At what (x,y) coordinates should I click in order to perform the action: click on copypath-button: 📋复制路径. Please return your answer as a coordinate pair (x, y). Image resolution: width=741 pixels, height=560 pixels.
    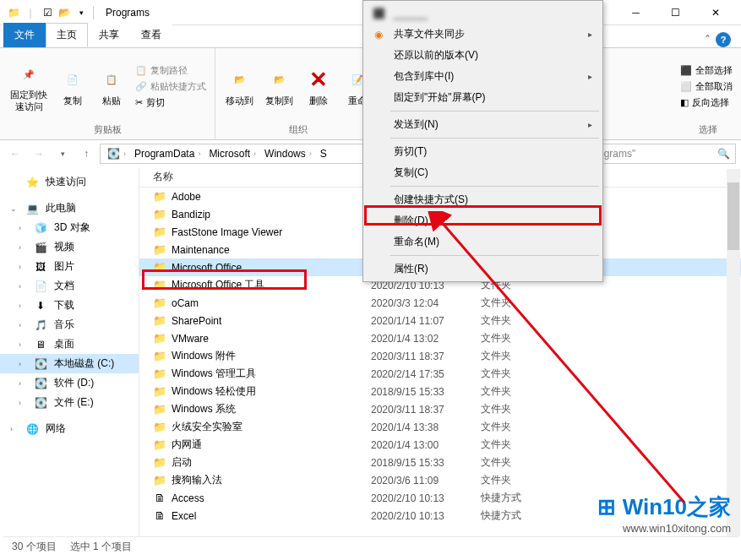
    Looking at the image, I should click on (171, 71).